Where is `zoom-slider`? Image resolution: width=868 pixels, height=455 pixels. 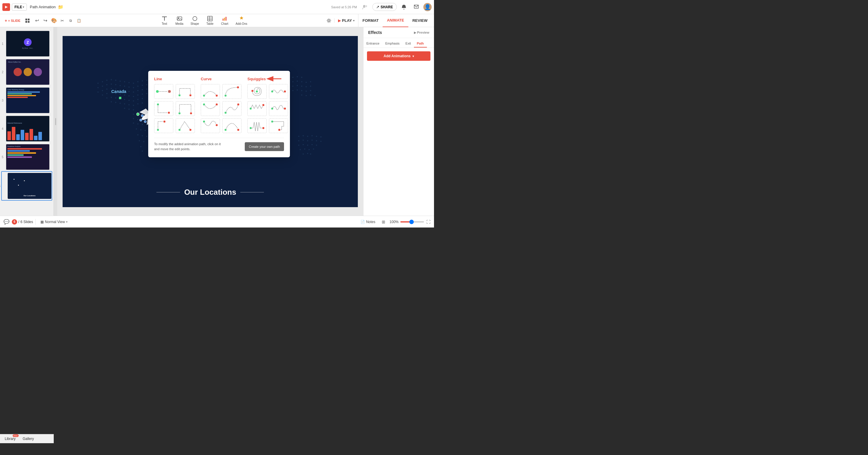 zoom-slider is located at coordinates (412, 222).